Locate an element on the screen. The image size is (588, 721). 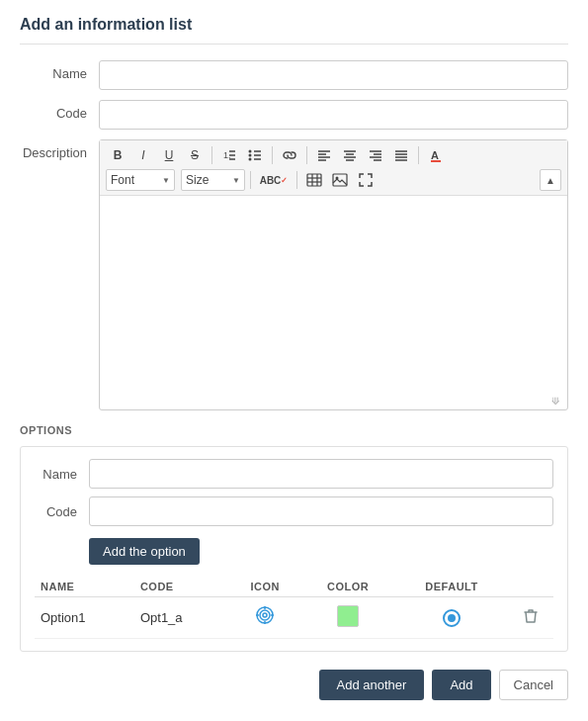
row-color is located at coordinates (348, 618).